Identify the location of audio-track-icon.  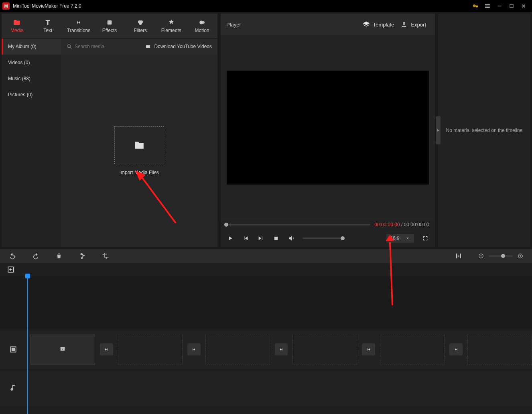
(13, 388).